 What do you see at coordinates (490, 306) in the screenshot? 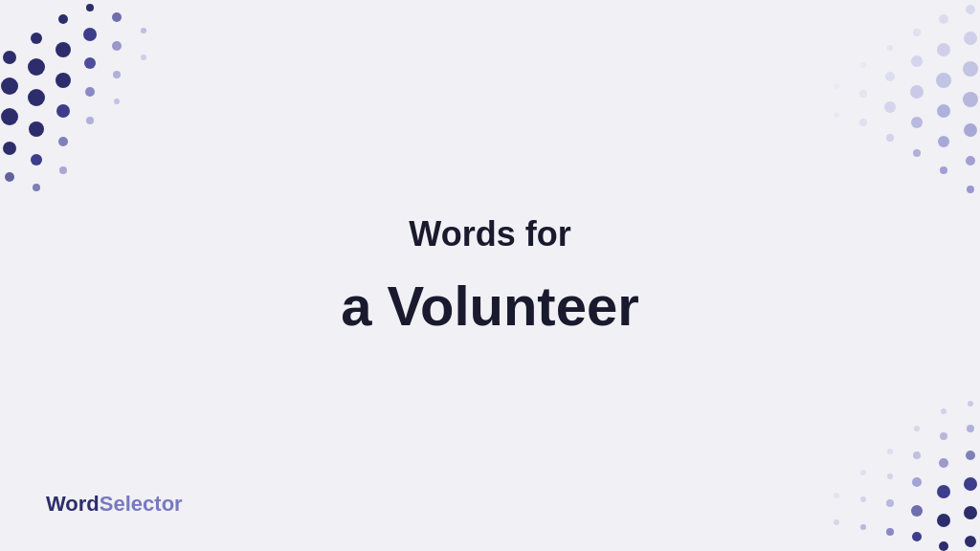
I see `heading-line2: a Volunteer` at bounding box center [490, 306].